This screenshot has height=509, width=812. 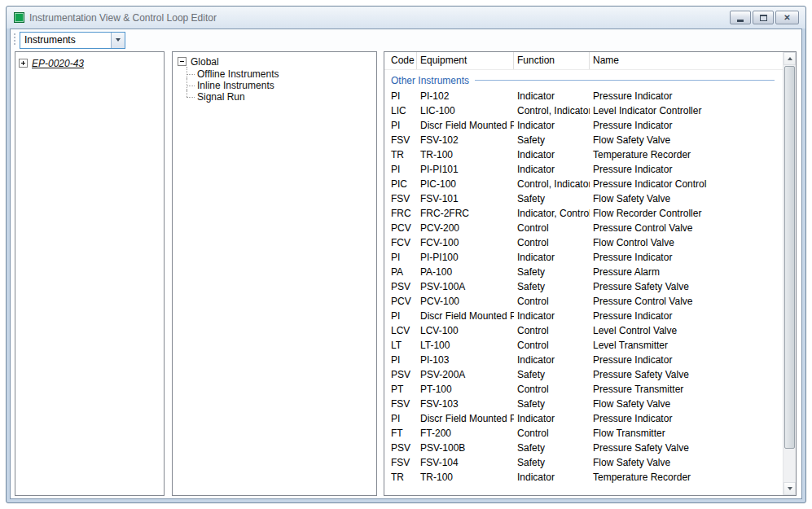 I want to click on tree-item-offline-instruments: Offline Instruments, so click(x=279, y=74).